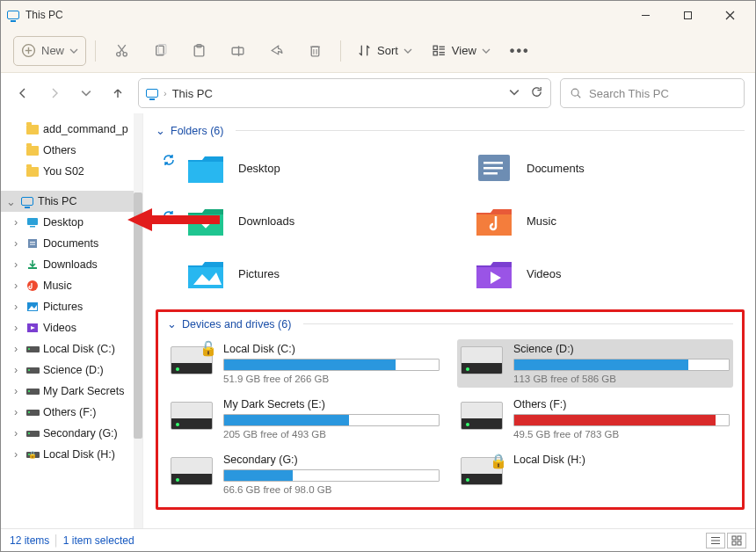 Image resolution: width=756 pixels, height=552 pixels. I want to click on more-button: •••, so click(520, 51).